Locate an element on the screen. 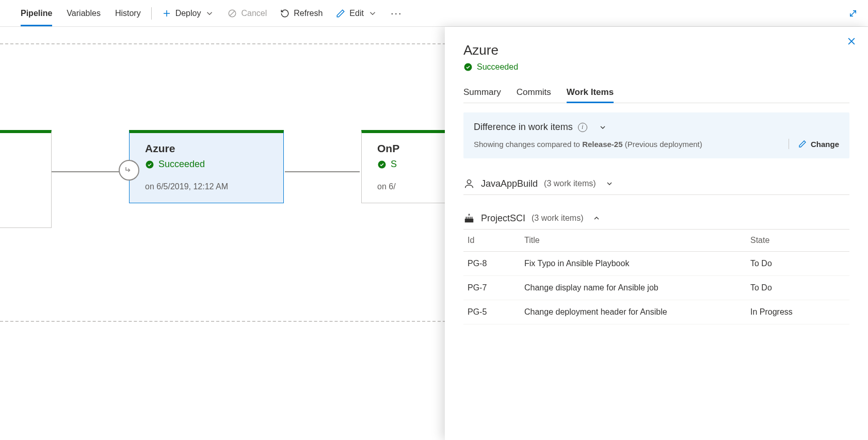  wi-title: Fix Typo in Ansible Playbook is located at coordinates (633, 264).